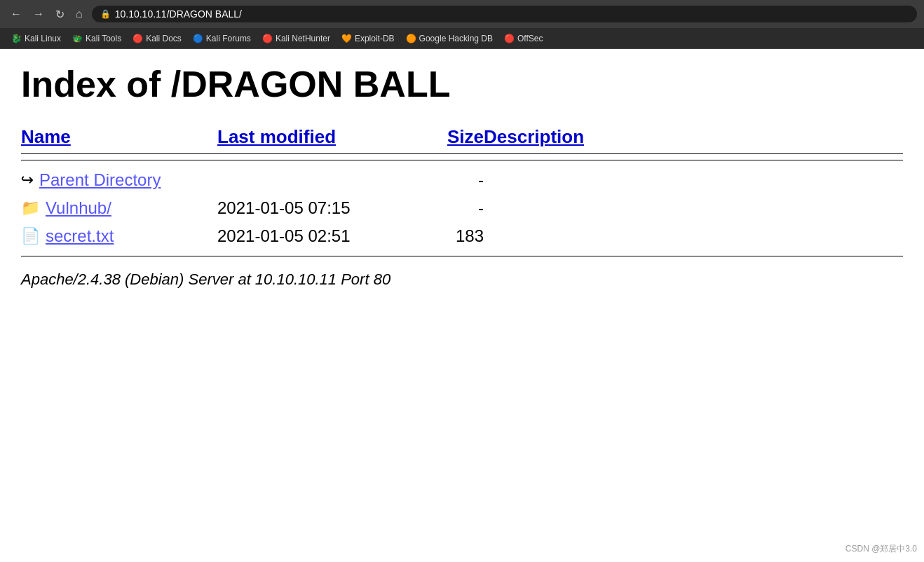 The image size is (924, 562). I want to click on file-size: 183, so click(470, 235).